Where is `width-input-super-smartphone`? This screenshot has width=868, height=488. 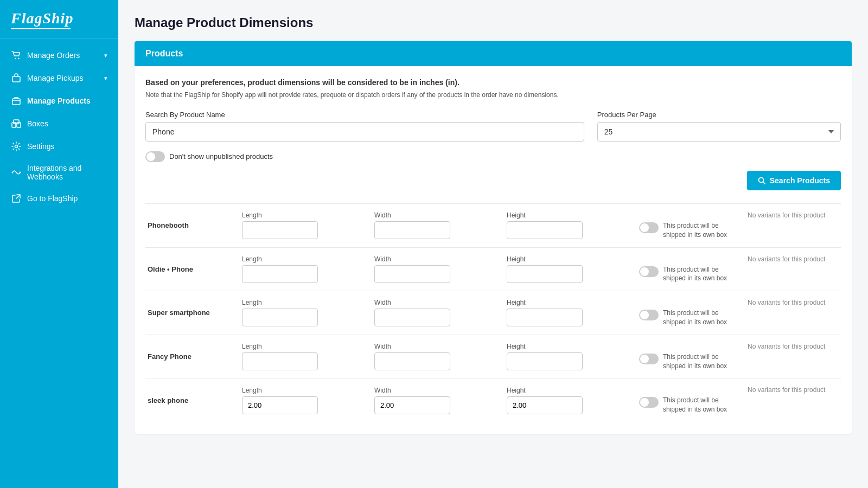 width-input-super-smartphone is located at coordinates (412, 318).